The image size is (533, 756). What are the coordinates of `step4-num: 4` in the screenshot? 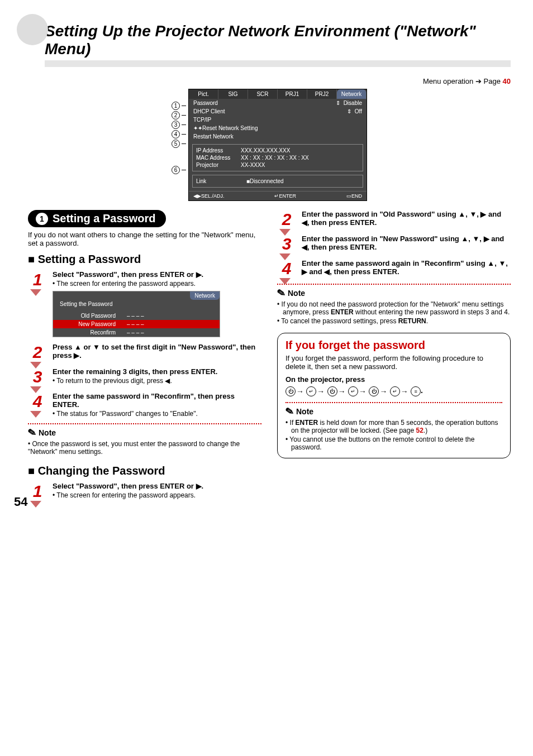 It's located at (37, 405).